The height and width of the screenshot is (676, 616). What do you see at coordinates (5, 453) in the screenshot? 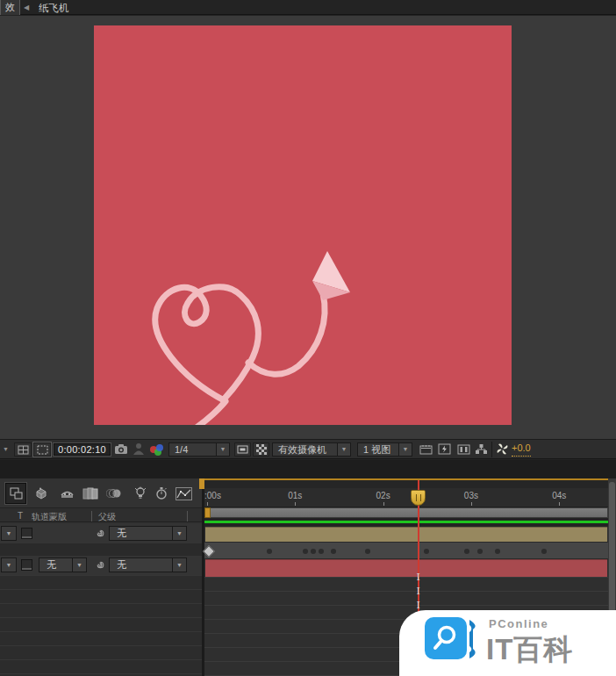
I see `panel-menu-icon: ▼` at bounding box center [5, 453].